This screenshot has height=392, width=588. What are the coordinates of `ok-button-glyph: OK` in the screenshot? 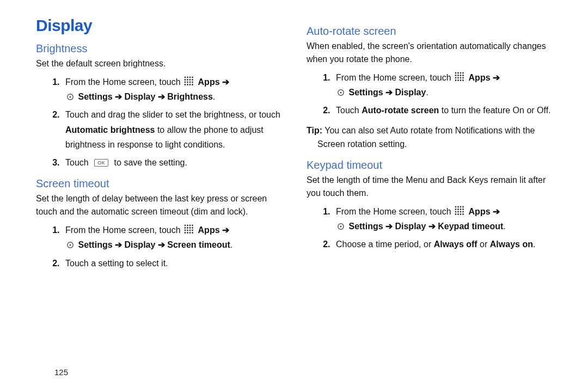 It's located at (101, 163).